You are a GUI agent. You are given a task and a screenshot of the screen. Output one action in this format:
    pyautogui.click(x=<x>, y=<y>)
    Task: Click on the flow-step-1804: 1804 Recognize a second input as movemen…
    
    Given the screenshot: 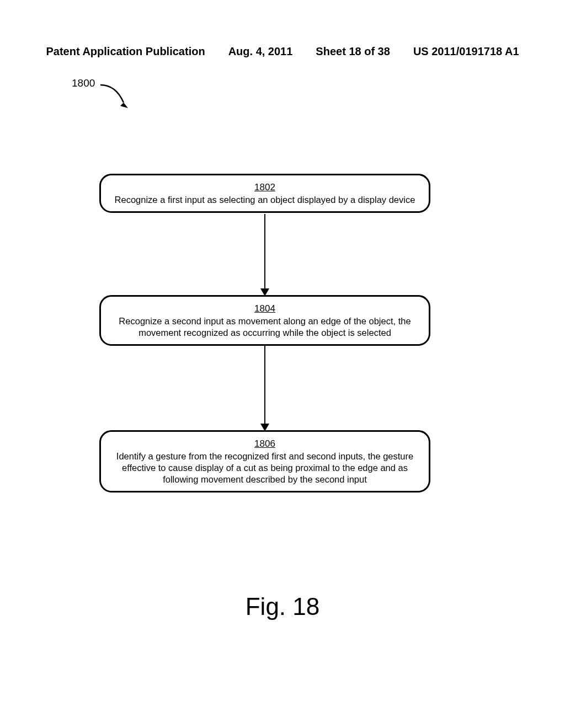 What is the action you would take?
    pyautogui.click(x=265, y=320)
    